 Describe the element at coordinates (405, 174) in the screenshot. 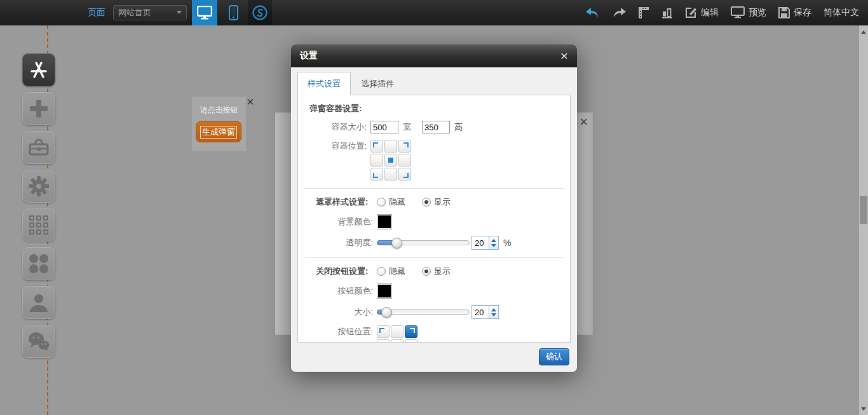

I see `position-cell-bottom-right` at that location.